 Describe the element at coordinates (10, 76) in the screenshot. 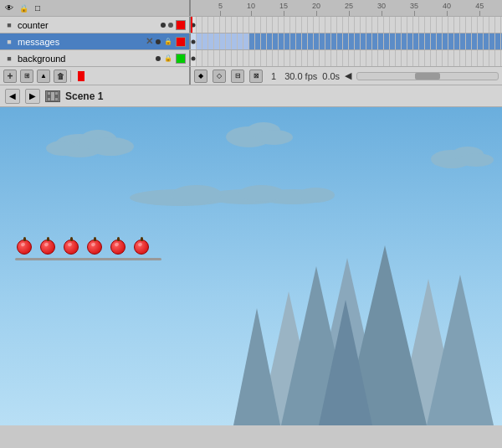

I see `add-layer-button: +` at that location.